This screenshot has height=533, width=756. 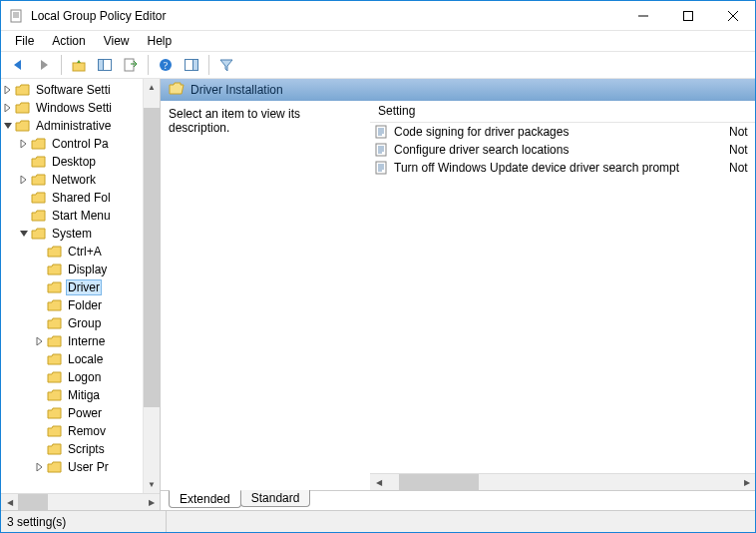 I want to click on tree-item: Group, so click(x=72, y=323).